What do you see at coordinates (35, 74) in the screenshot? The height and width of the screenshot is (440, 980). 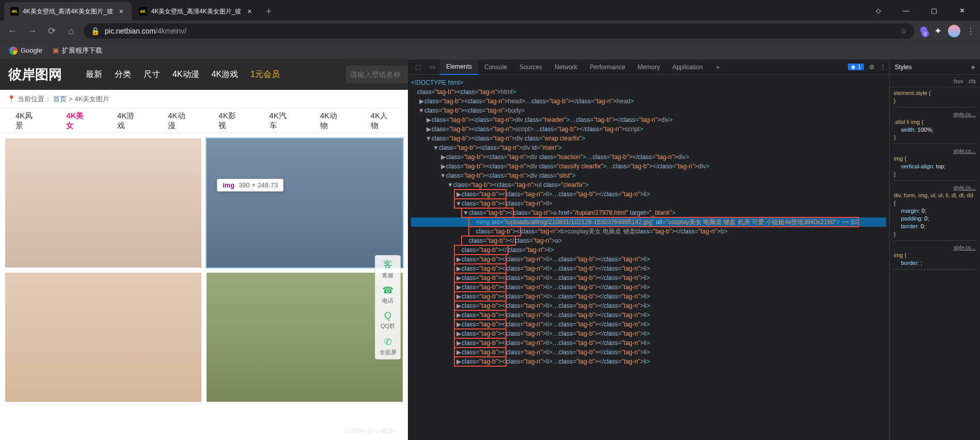 I see `site-logo: 彼岸图网` at bounding box center [35, 74].